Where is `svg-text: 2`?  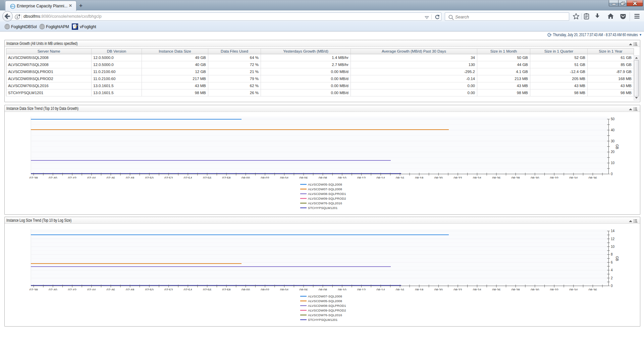
svg-text: 2 is located at coordinates (612, 278).